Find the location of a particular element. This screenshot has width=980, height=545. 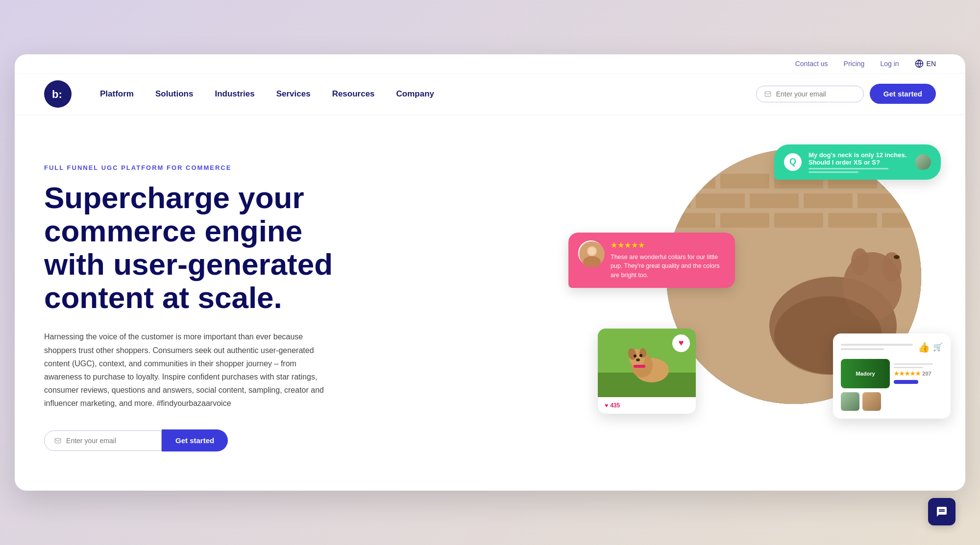

lang-label: EN is located at coordinates (931, 64).